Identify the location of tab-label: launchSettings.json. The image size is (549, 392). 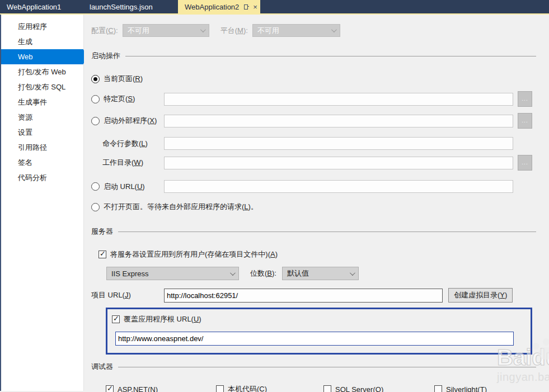
(121, 7).